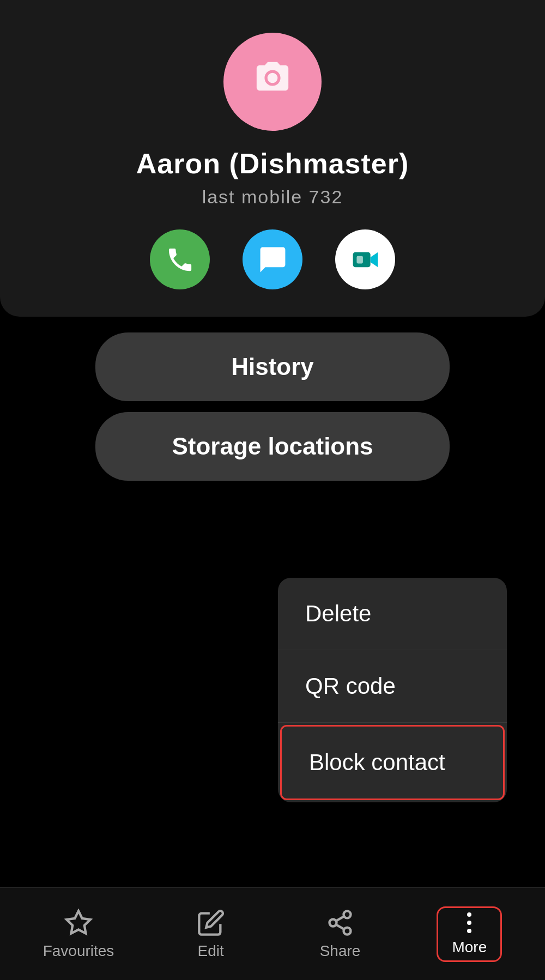 The width and height of the screenshot is (545, 980). Describe the element at coordinates (340, 951) in the screenshot. I see `share-label: Share` at that location.